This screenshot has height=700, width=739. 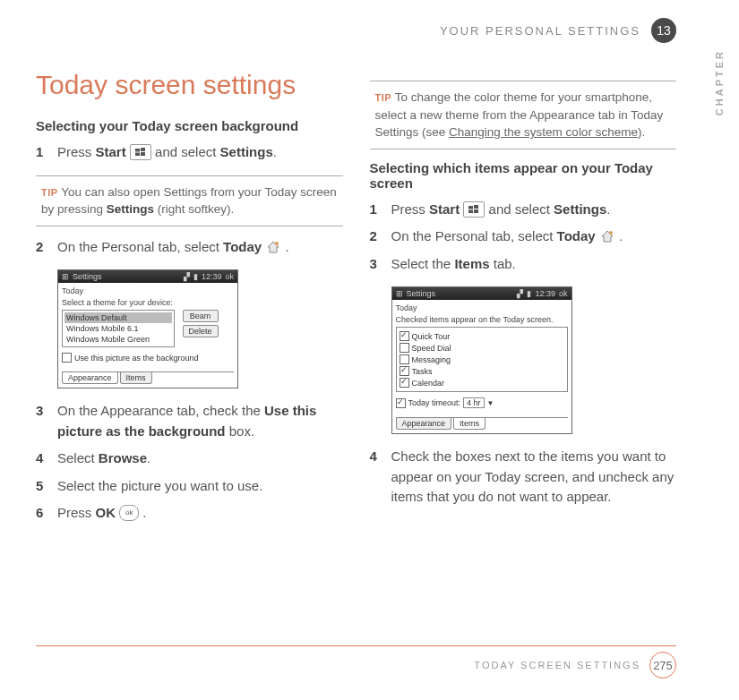 What do you see at coordinates (523, 237) in the screenshot?
I see `steps-items: Press Start and select Settings. On the …` at bounding box center [523, 237].